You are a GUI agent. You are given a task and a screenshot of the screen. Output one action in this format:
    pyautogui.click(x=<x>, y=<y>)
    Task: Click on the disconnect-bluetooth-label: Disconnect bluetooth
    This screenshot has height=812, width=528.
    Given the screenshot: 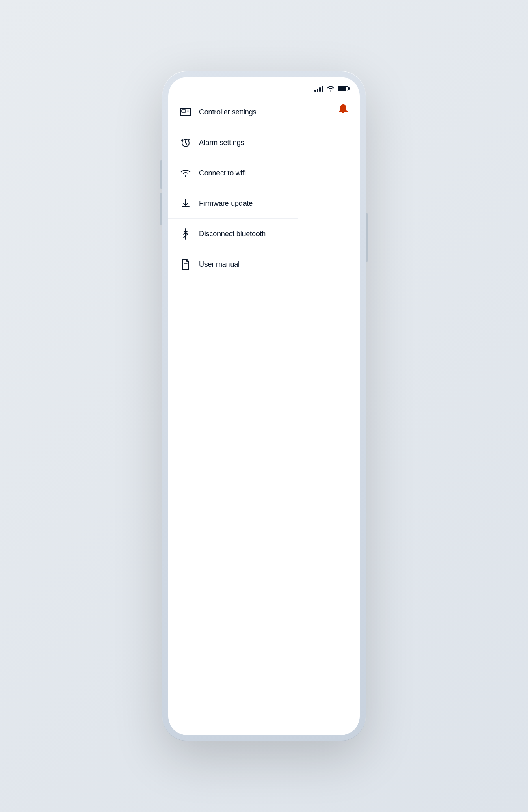 What is the action you would take?
    pyautogui.click(x=232, y=234)
    